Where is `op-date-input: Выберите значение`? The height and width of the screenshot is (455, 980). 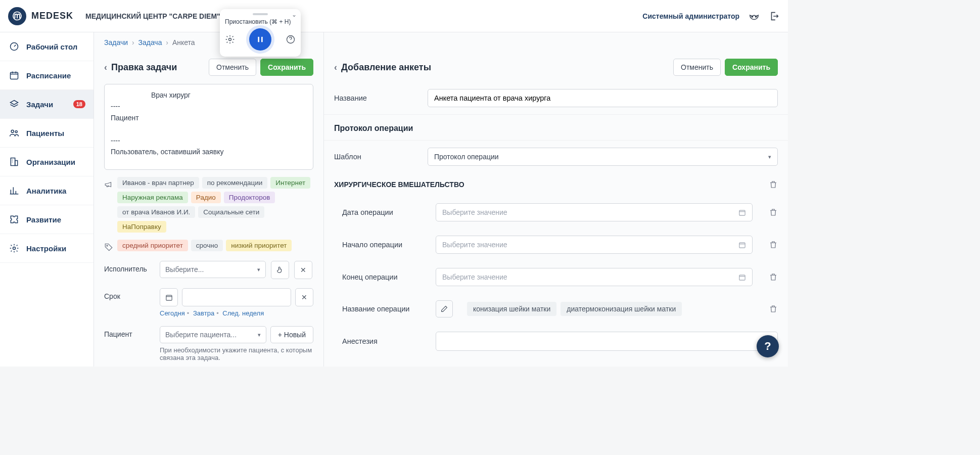 op-date-input: Выберите значение is located at coordinates (594, 212).